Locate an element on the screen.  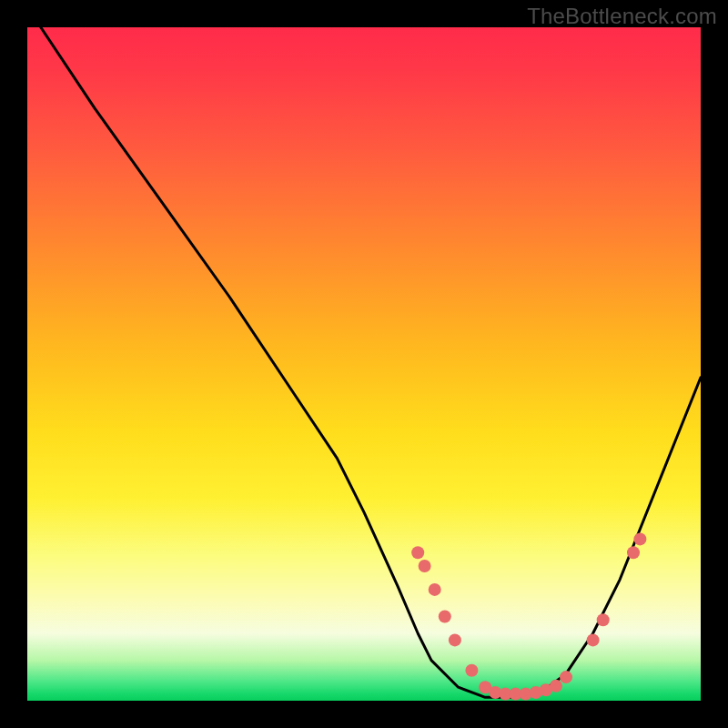
watermark-text: TheBottleneck.com is located at coordinates (622, 16).